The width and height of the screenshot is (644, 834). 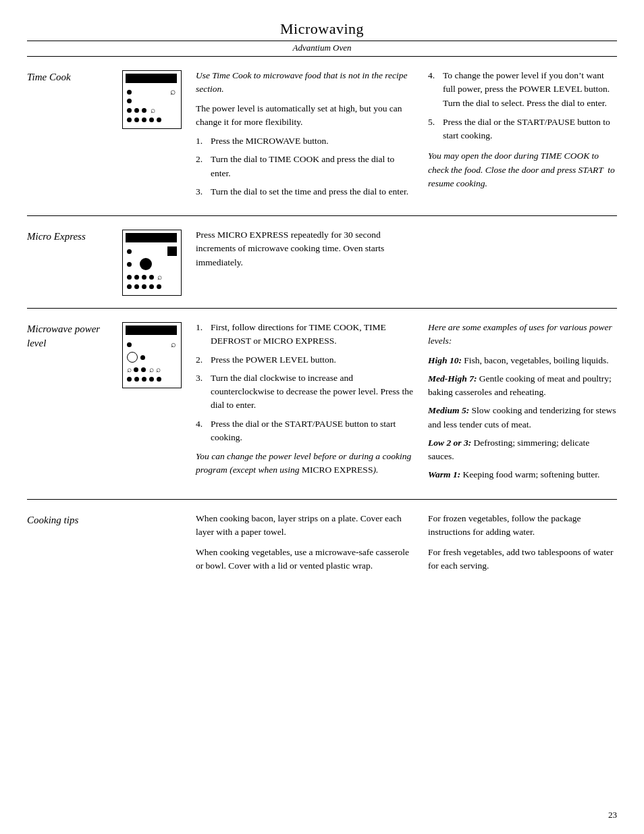 What do you see at coordinates (322, 546) in the screenshot?
I see `cooking-tips-section: Cooking tips When cooking bacon, layer s…` at bounding box center [322, 546].